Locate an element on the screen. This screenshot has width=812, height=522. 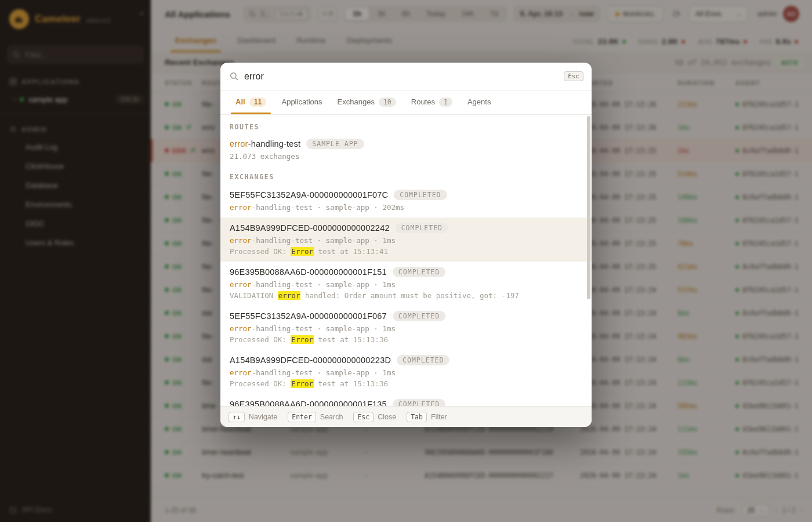
exchanges-section-header: EXCHANGES is located at coordinates (406, 175).